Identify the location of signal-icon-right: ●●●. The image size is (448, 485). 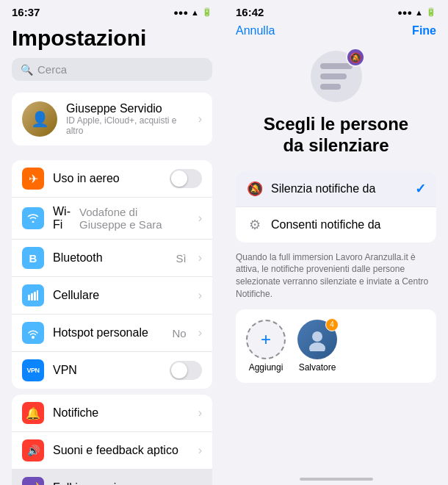
(405, 12).